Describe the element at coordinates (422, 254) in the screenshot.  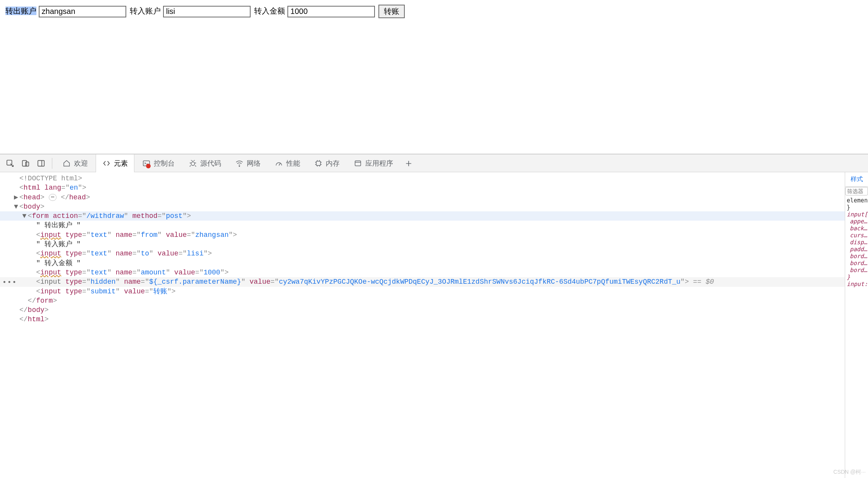
I see `dom-input-to: <input type="text" name="to" value="lisi…` at that location.